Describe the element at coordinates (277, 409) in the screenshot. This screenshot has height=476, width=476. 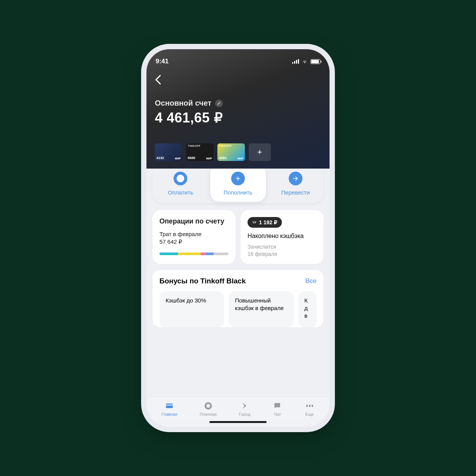
I see `tab-chat: Чат` at that location.